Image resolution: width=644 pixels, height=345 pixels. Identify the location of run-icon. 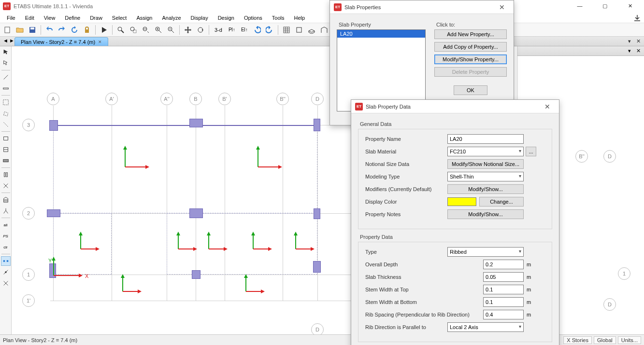
(104, 30).